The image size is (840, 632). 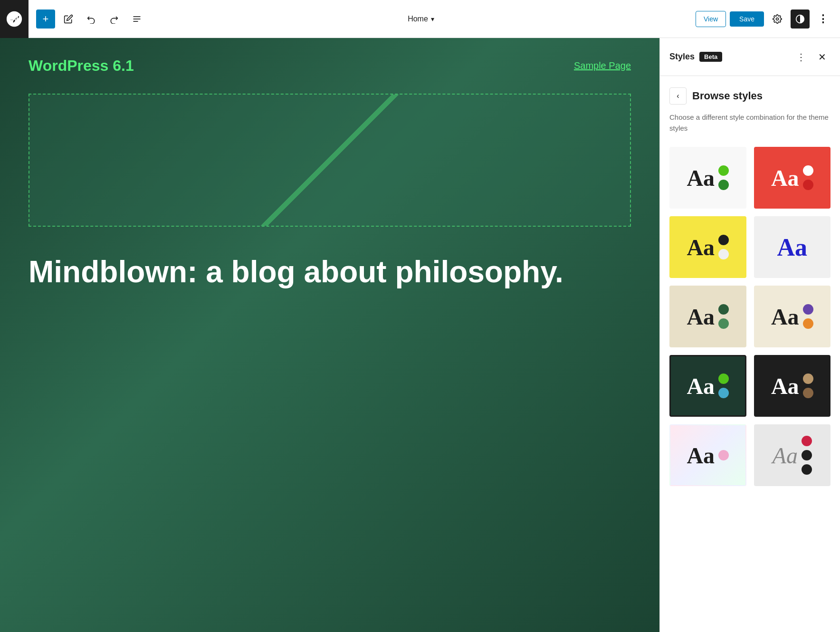 I want to click on style-dots-gray, so click(x=807, y=455).